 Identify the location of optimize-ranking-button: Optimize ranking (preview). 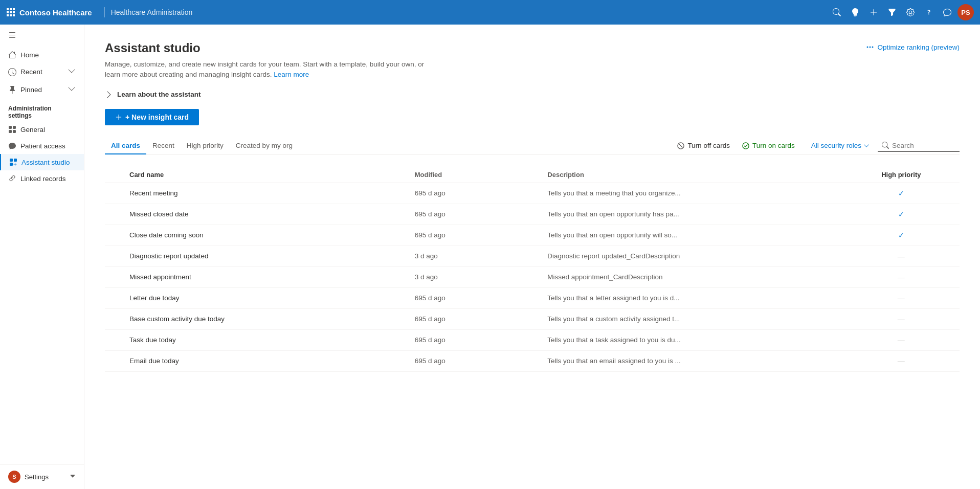
(912, 47).